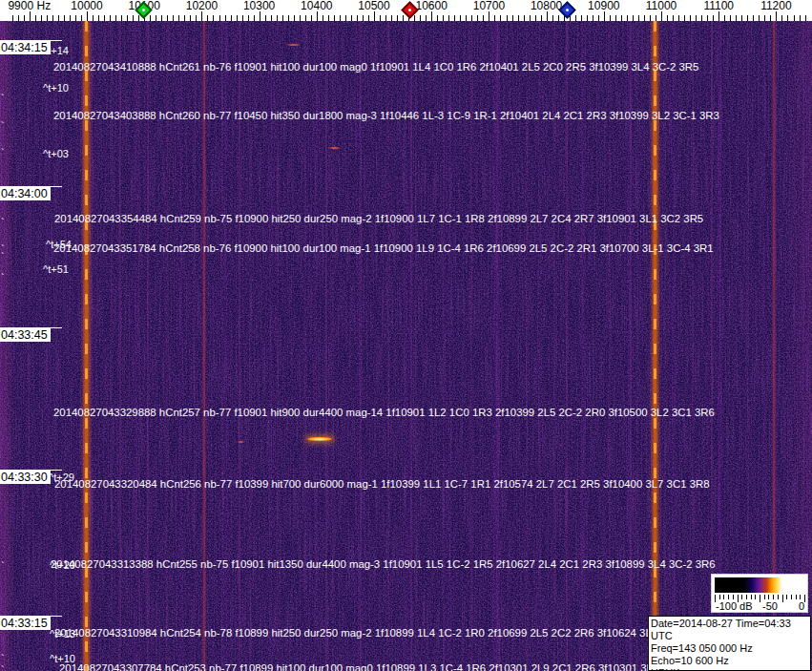  I want to click on color-scale-legend: -100 dB -50 0, so click(760, 594).